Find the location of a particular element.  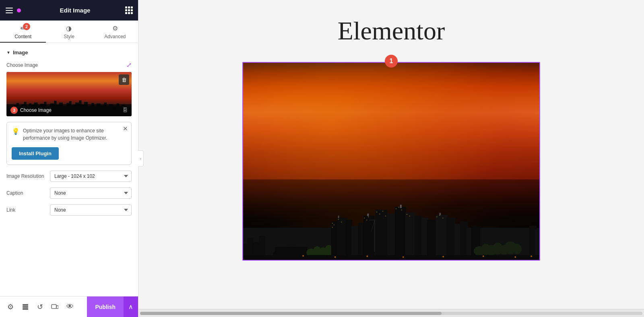

optimize-banner: ✕ 💡 Optimize your images to enhance site… is located at coordinates (69, 143).